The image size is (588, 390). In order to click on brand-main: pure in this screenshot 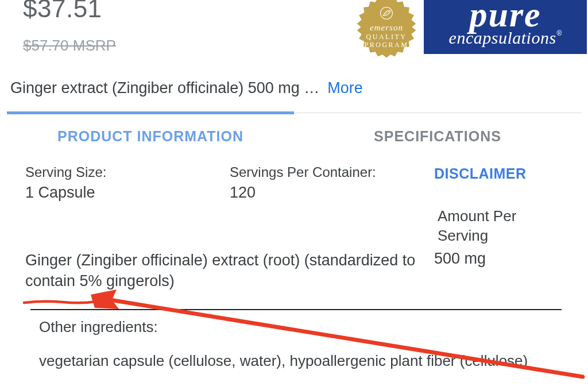, I will do `click(505, 15)`.